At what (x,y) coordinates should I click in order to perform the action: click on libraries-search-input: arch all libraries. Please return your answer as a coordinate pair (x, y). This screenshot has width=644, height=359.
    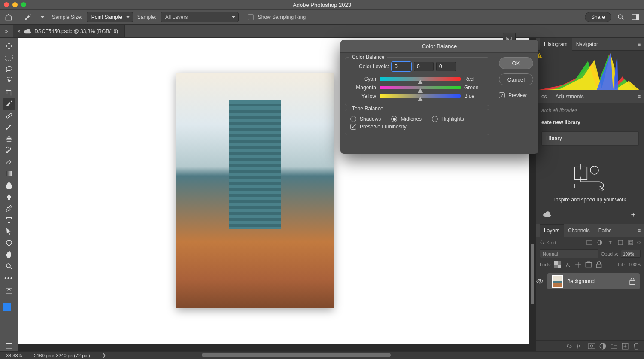
    Looking at the image, I should click on (590, 110).